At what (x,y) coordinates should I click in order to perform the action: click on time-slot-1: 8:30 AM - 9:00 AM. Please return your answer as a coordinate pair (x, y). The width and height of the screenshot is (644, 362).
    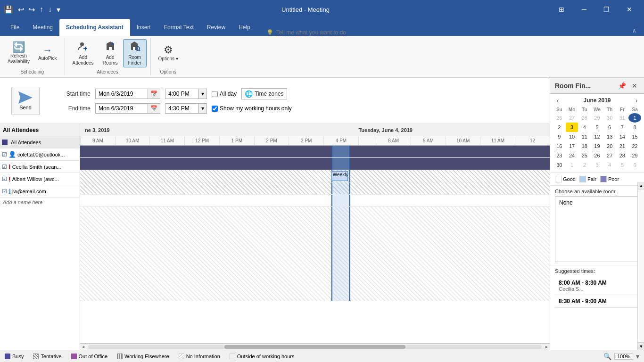
    Looking at the image, I should click on (597, 302).